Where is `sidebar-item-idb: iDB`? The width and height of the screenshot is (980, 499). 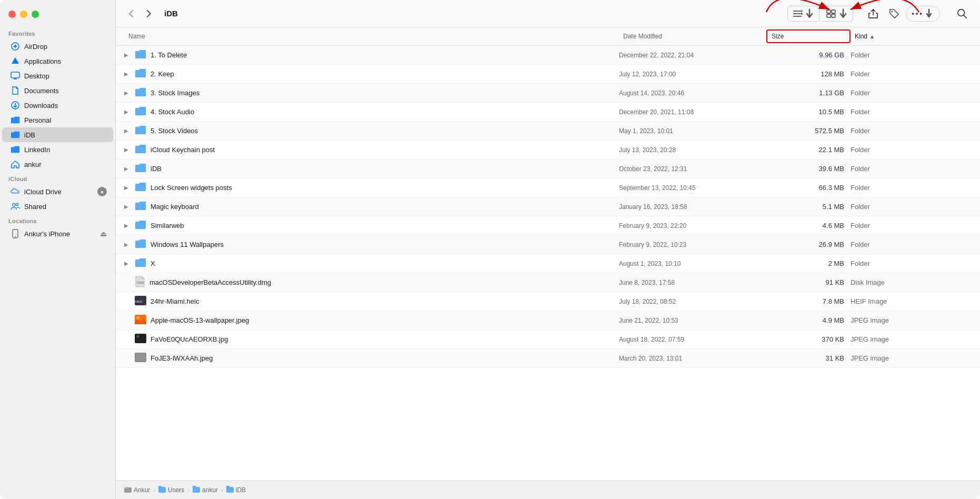 sidebar-item-idb: iDB is located at coordinates (58, 135).